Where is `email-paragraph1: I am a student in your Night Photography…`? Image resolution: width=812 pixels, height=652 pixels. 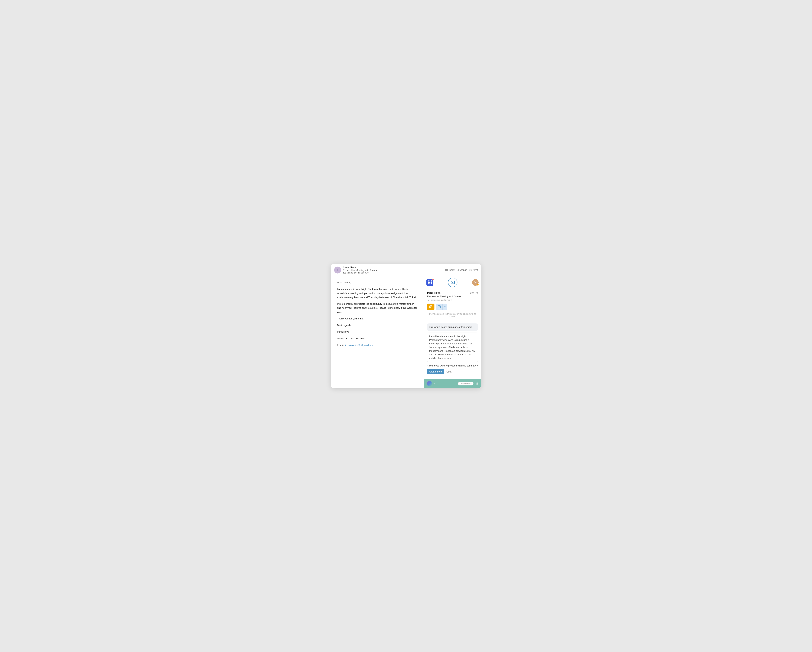 email-paragraph1: I am a student in your Night Photography… is located at coordinates (377, 293).